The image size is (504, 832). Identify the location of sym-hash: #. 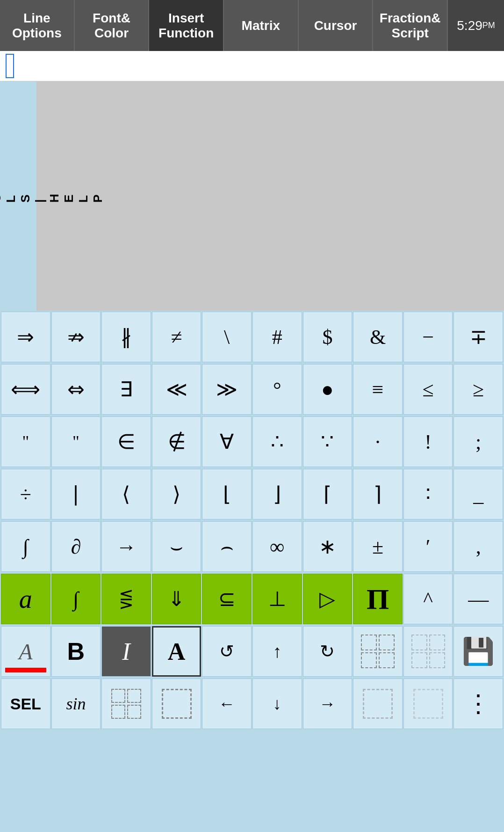
(277, 337).